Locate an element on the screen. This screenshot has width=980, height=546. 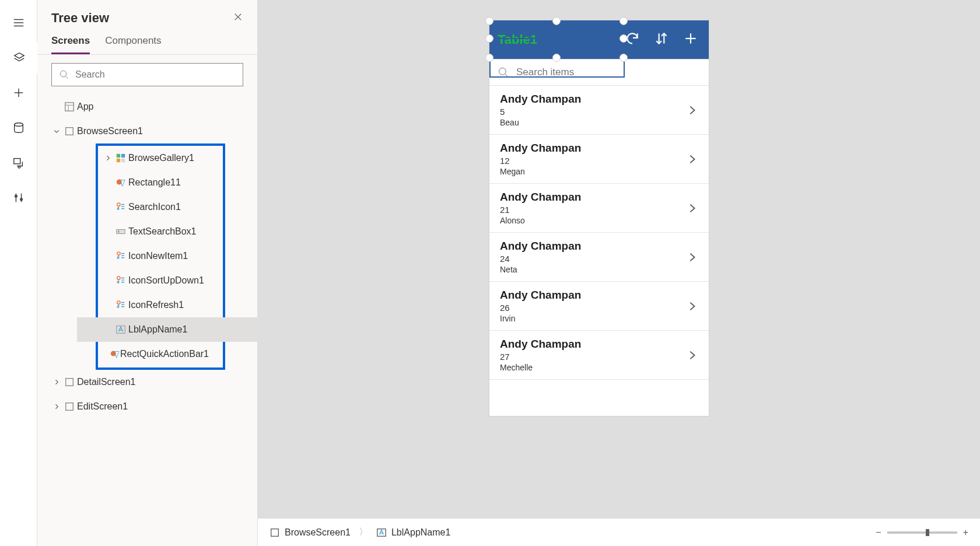
list-item: Andy Champan27Mechelle is located at coordinates (599, 355).